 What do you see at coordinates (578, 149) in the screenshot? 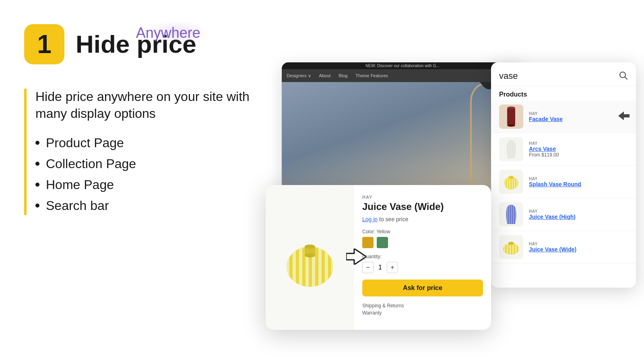
I see `product-name: Arcs Vase` at bounding box center [578, 149].